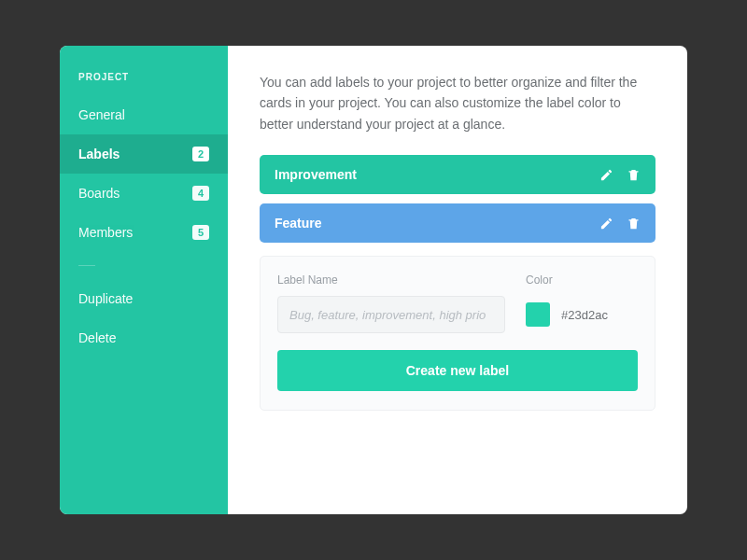  What do you see at coordinates (144, 338) in the screenshot?
I see `sidebar-item-delete: Delete` at bounding box center [144, 338].